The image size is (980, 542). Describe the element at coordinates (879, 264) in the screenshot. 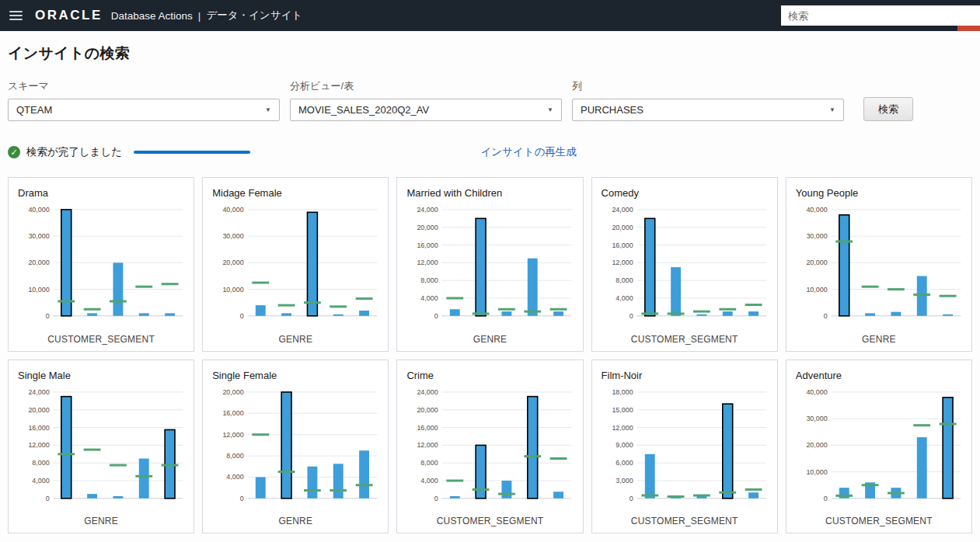

I see `insight-card: Young People 010,00020,00030,00040,000 G…` at that location.